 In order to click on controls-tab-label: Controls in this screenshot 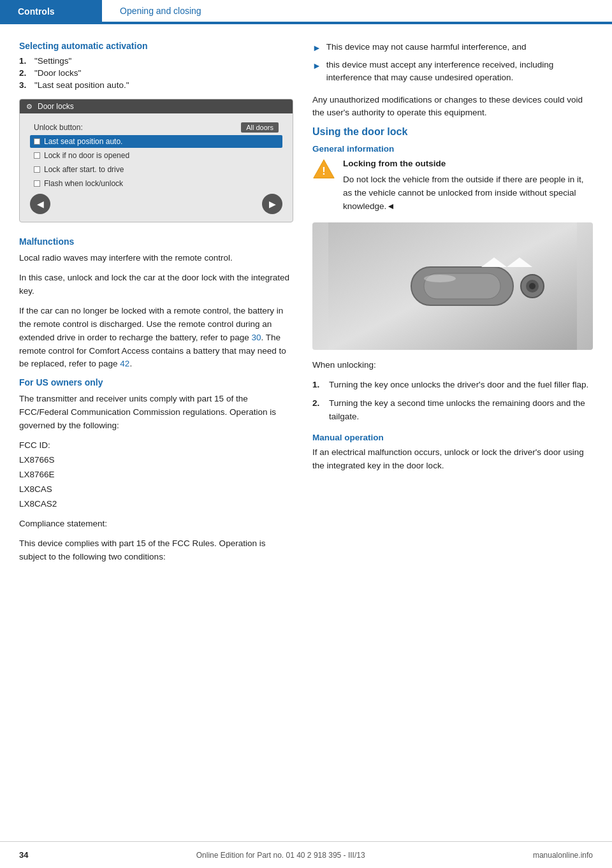, I will do `click(36, 11)`.